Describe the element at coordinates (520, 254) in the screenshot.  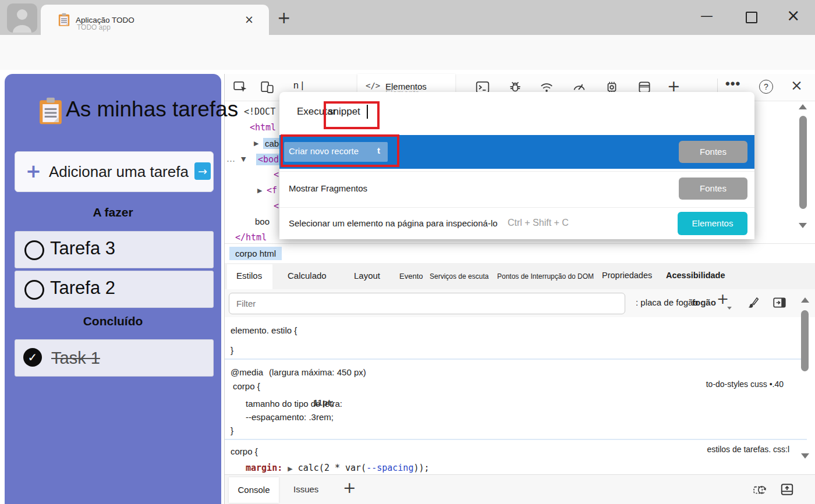
I see `dom-breadcrumb-bar: corpo html` at that location.